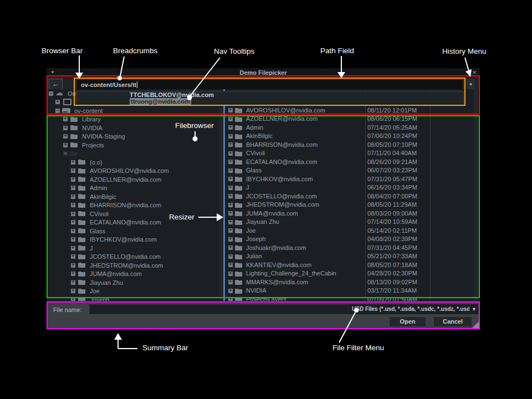 This screenshot has height=399, width=532. What do you see at coordinates (475, 325) in the screenshot?
I see `window-resize-grip` at bounding box center [475, 325].